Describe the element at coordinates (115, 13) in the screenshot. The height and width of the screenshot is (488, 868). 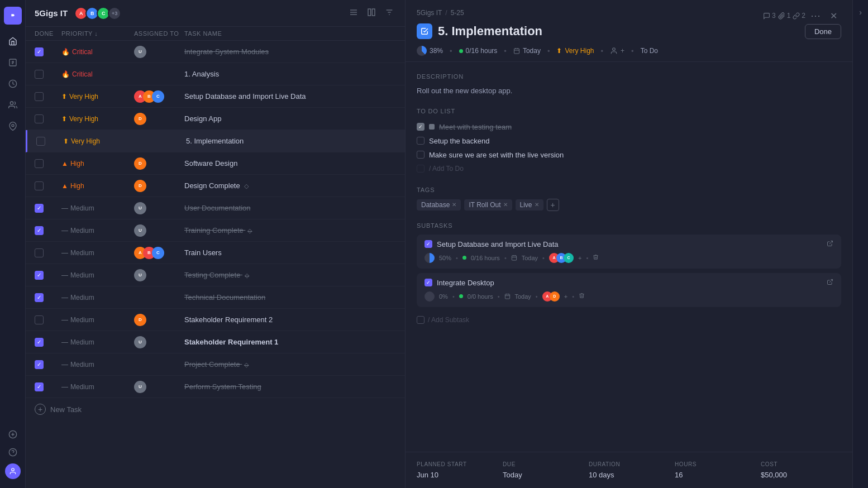
I see `avatar-count: +3` at that location.